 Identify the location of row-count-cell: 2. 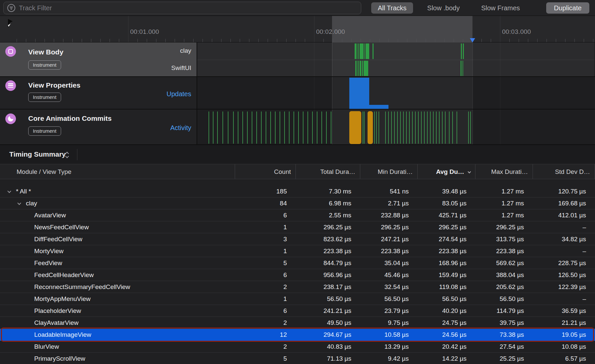
(266, 287).